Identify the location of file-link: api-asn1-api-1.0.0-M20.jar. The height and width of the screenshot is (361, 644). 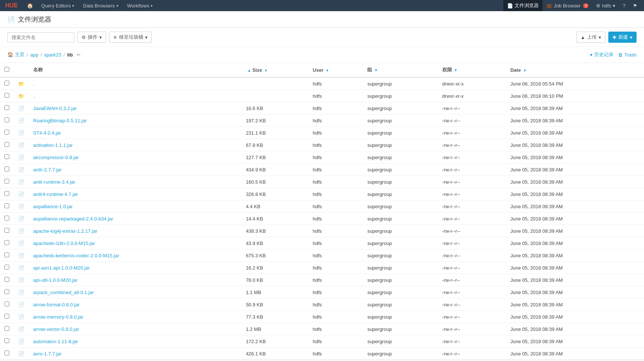
(61, 268).